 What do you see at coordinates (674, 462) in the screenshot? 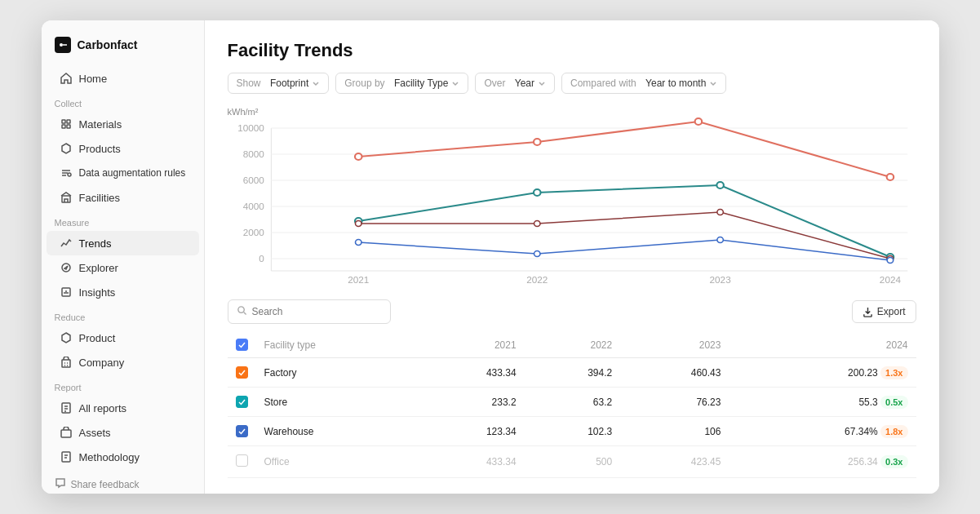
I see `row-2023: 423.45` at bounding box center [674, 462].